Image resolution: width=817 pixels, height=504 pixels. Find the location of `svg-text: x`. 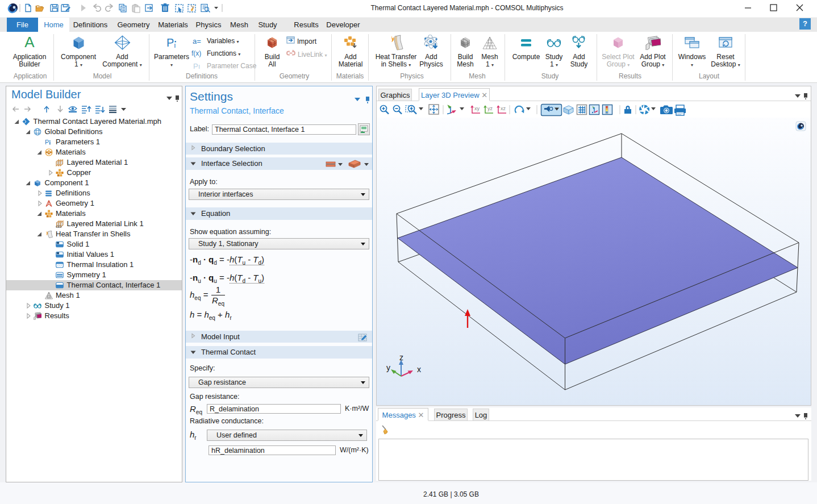

svg-text: x is located at coordinates (419, 369).